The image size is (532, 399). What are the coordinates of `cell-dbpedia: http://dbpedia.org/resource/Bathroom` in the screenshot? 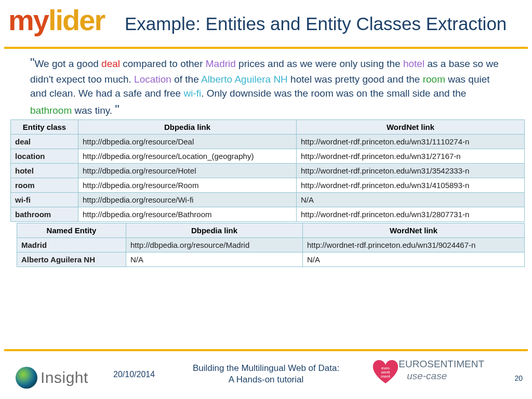 It's located at (188, 215).